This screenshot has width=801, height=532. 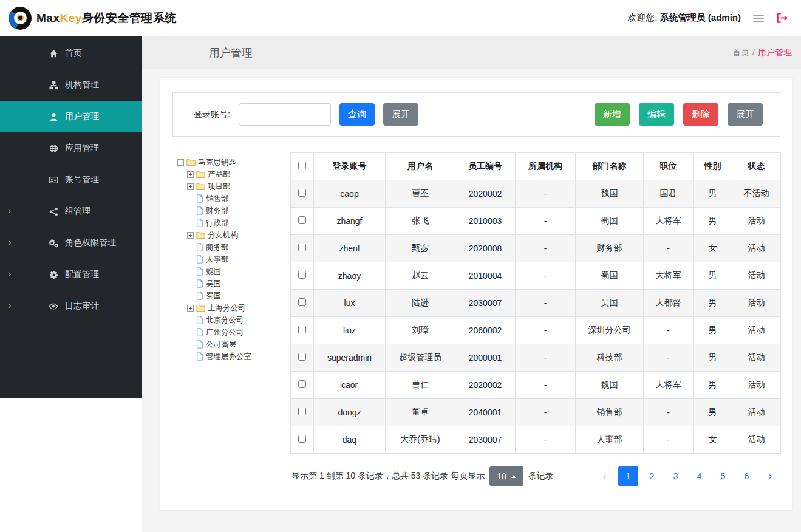 I want to click on tree-node-label: 广州分公司, so click(x=225, y=333).